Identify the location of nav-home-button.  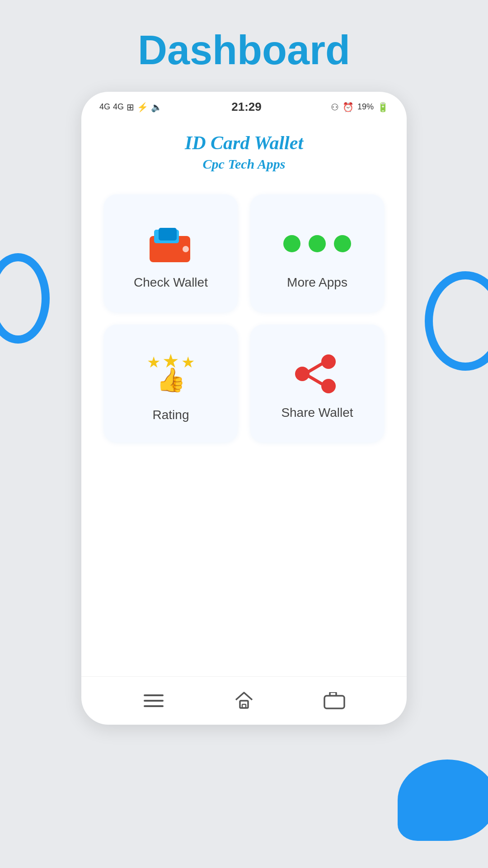
(244, 701).